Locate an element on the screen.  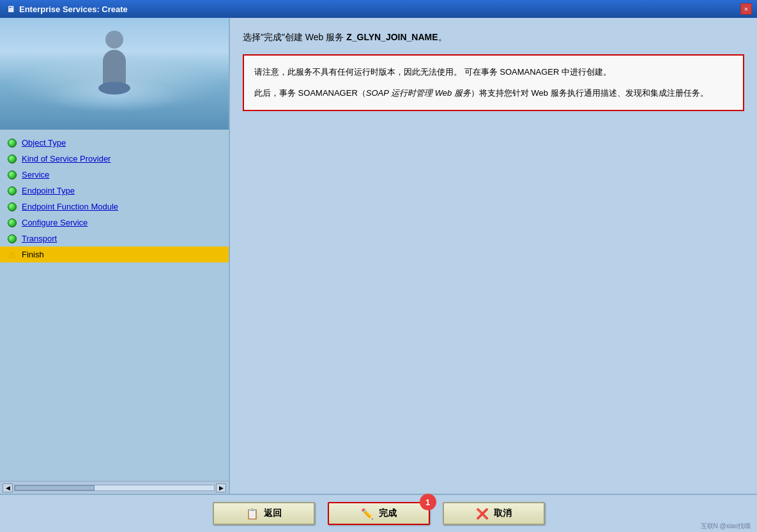
intro-prefix: 选择"完成"创建 Web 服务 is located at coordinates (294, 37).